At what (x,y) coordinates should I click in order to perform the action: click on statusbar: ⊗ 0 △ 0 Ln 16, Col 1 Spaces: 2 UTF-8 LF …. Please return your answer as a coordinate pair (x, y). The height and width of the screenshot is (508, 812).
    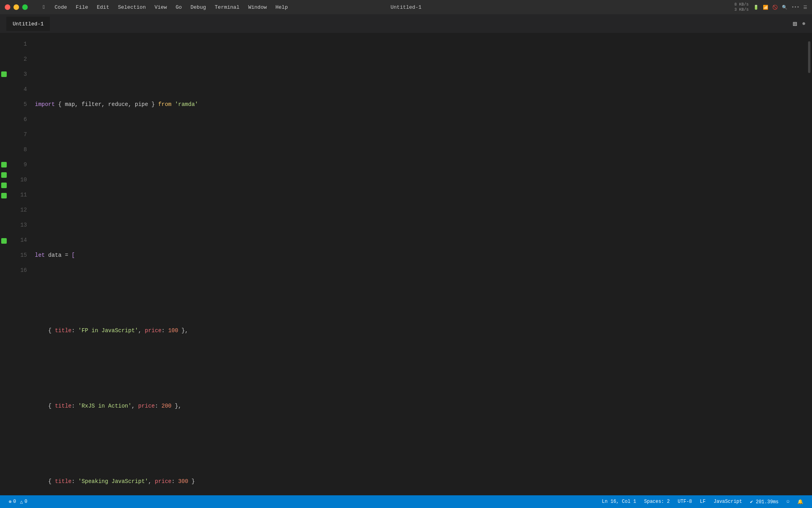
    Looking at the image, I should click on (406, 502).